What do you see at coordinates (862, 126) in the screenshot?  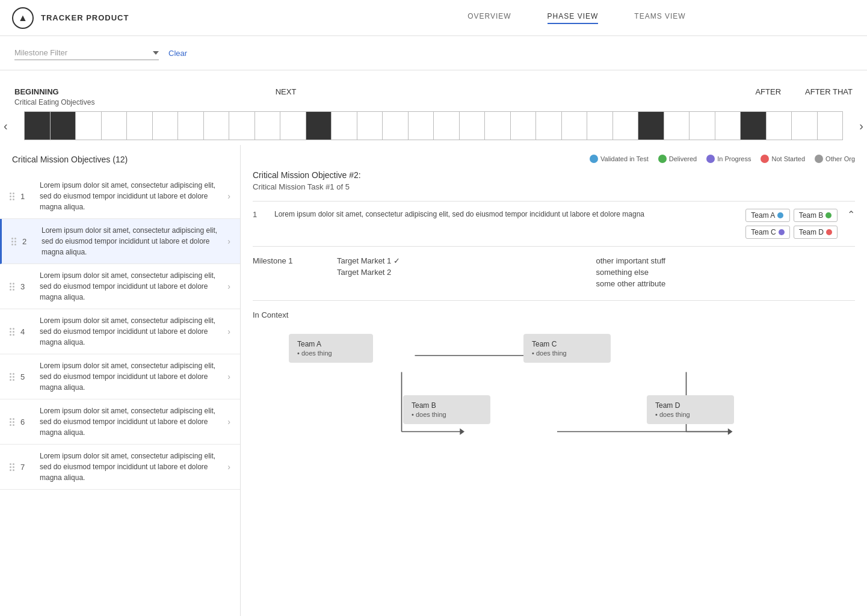 I see `timeline-next-button: ›` at bounding box center [862, 126].